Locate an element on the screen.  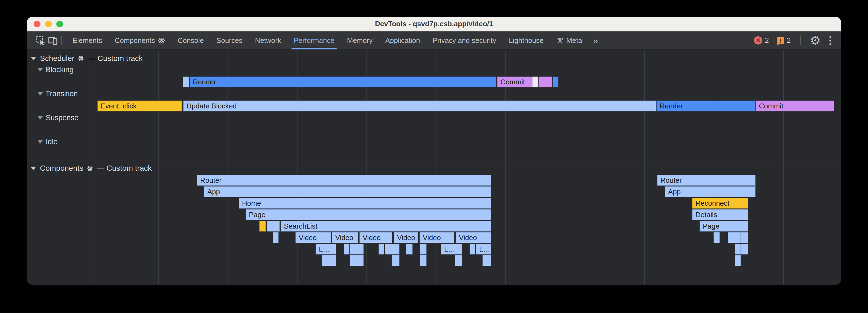
flame-bar-details: Details is located at coordinates (720, 215).